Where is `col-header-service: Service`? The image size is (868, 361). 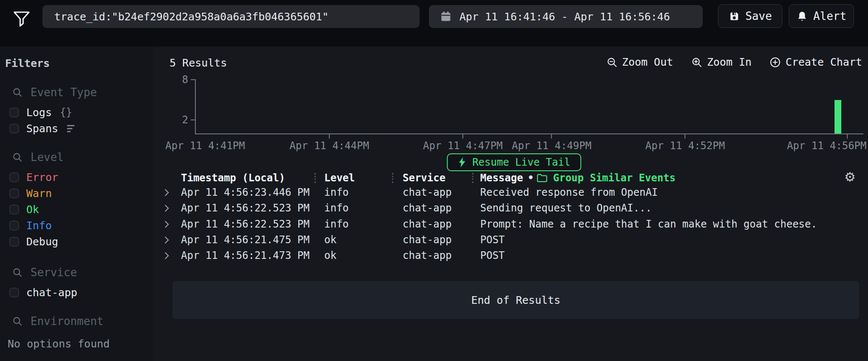
col-header-service: Service is located at coordinates (424, 178).